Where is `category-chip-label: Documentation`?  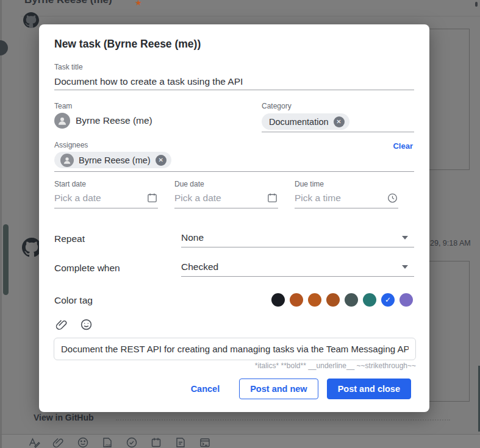
category-chip-label: Documentation is located at coordinates (299, 122).